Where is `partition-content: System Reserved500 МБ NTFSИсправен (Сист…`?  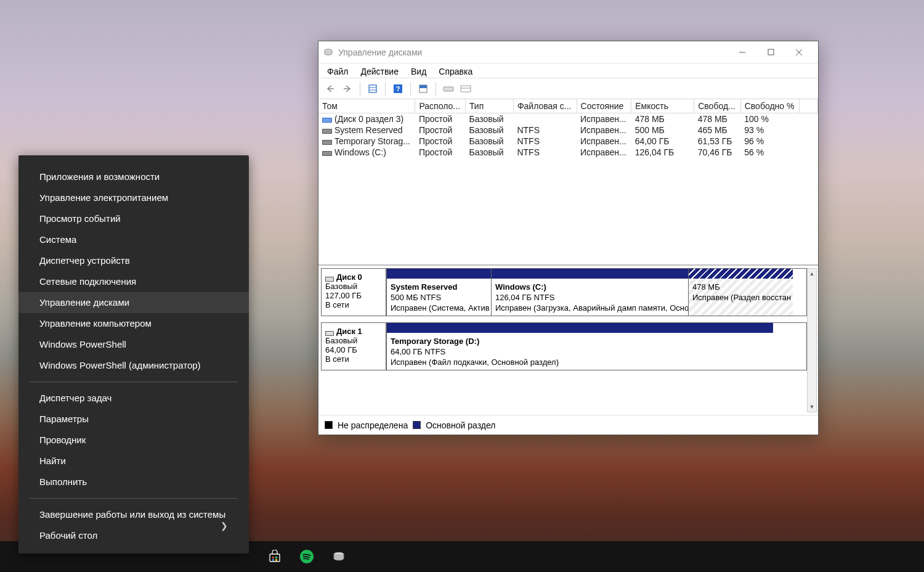 partition-content: System Reserved500 МБ NTFSИсправен (Сист… is located at coordinates (439, 297).